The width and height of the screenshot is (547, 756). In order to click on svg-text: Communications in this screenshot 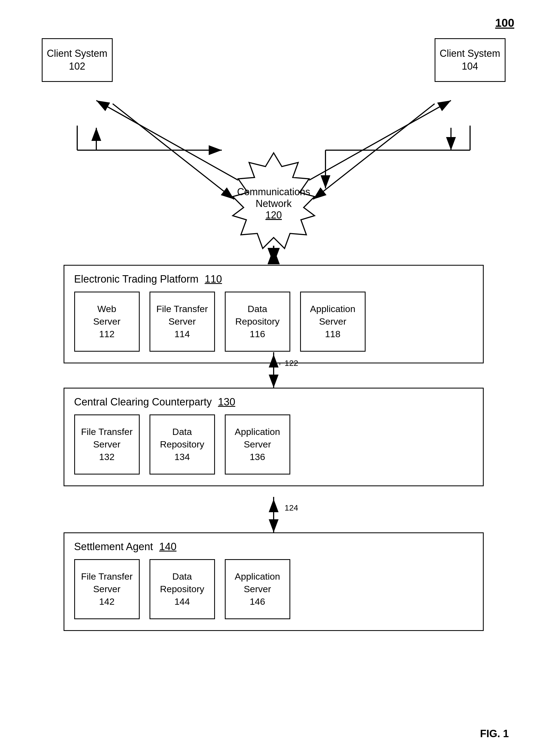, I will do `click(273, 192)`.